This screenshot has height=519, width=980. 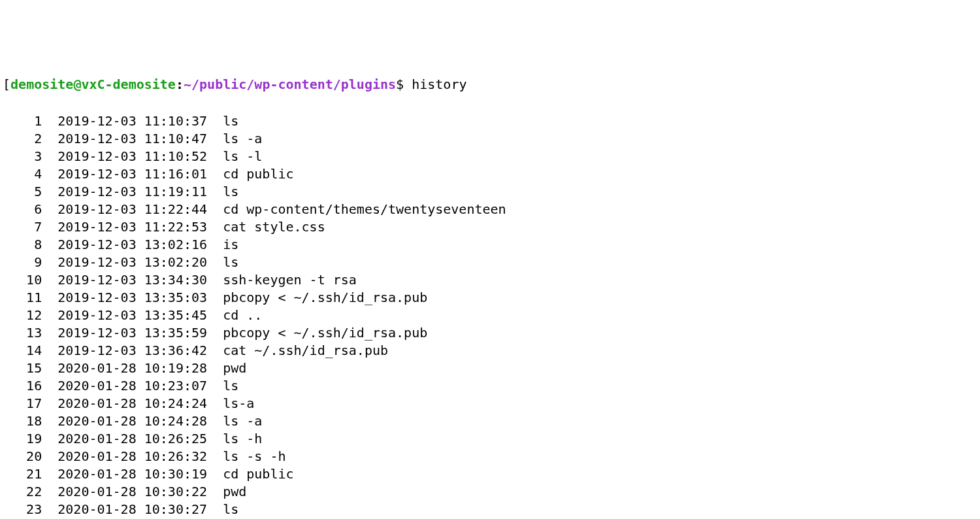 What do you see at coordinates (22, 244) in the screenshot?
I see `history-line-number: 8` at bounding box center [22, 244].